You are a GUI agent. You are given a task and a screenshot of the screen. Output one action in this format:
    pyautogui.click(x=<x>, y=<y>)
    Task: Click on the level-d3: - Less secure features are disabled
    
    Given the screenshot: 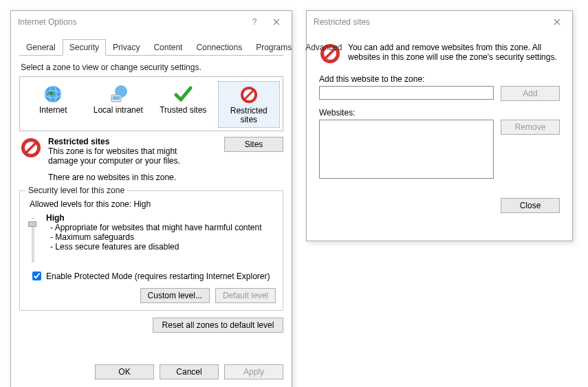 What is the action you would take?
    pyautogui.click(x=163, y=247)
    